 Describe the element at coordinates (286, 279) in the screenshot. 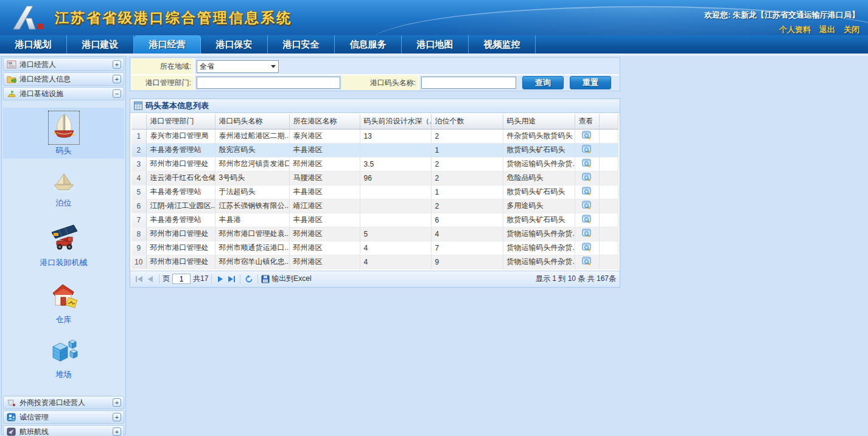

I see `export-excel-button: 输出到Excel` at that location.